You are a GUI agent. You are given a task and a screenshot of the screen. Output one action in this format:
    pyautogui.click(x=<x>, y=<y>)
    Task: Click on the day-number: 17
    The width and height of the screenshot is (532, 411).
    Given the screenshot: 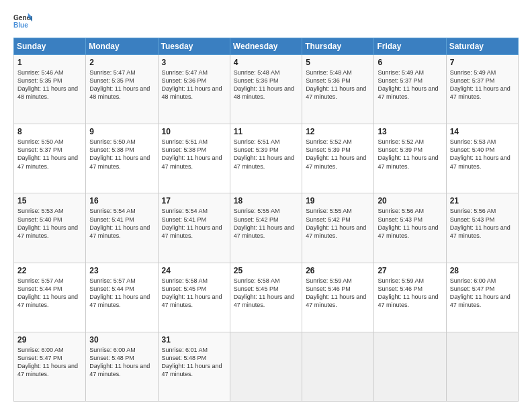 What is the action you would take?
    pyautogui.click(x=194, y=201)
    